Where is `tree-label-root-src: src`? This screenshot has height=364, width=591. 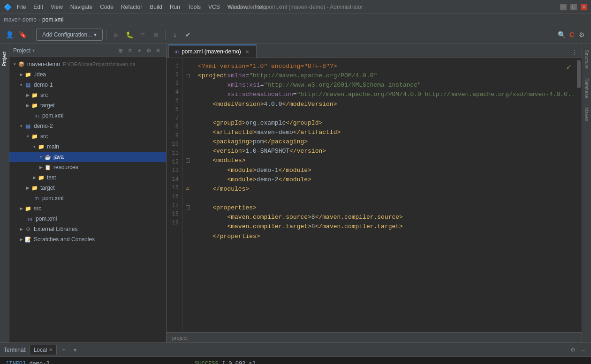 tree-label-root-src: src is located at coordinates (38, 208).